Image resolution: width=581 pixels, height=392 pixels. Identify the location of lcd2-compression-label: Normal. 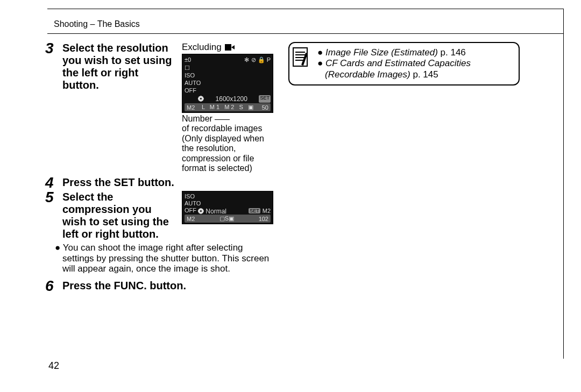
(216, 211).